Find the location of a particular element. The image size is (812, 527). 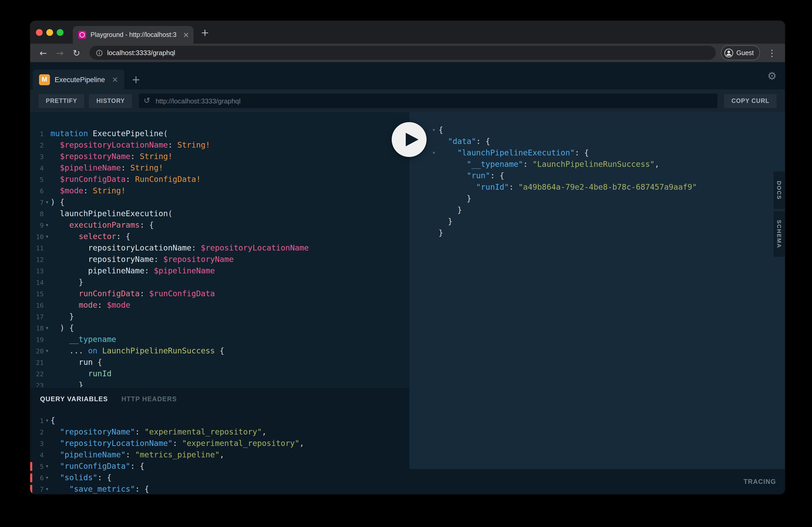

line-number: 5 is located at coordinates (38, 466).